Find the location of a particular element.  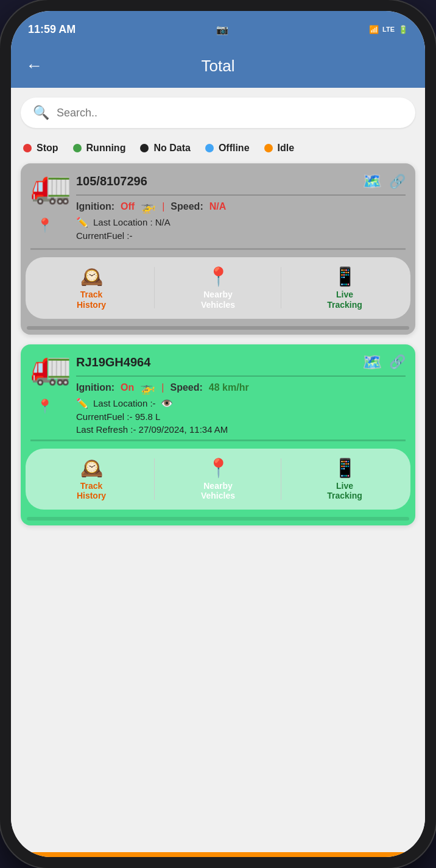

live-tracking-btn-2: 📱 LiveTracking is located at coordinates (345, 479).